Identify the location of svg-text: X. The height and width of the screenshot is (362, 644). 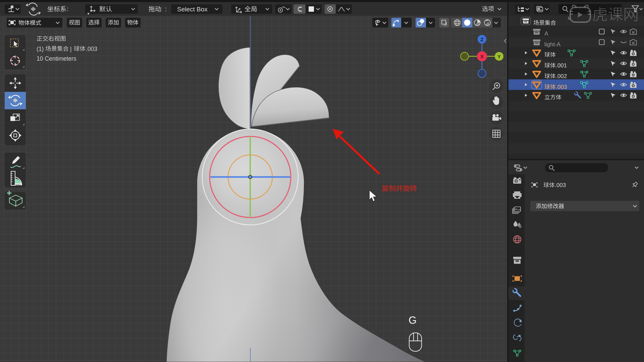
(482, 56).